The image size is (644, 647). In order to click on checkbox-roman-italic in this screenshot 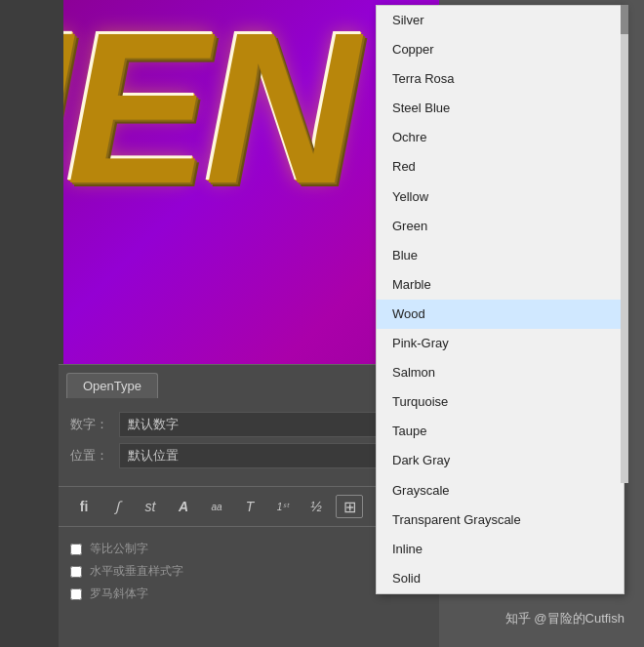, I will do `click(76, 594)`.